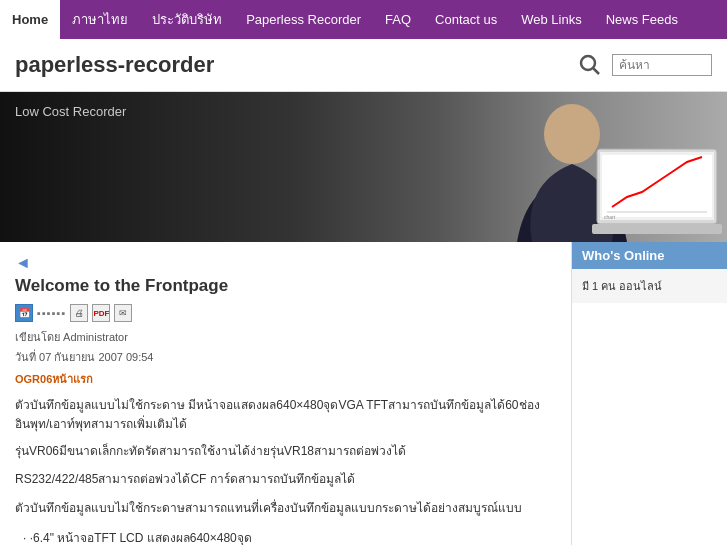  What do you see at coordinates (286, 508) in the screenshot?
I see `body-para4: ตัวบันทึกข้อมูลแบบไม่ใช้กระดาษสามารถแทนท…` at bounding box center [286, 508].